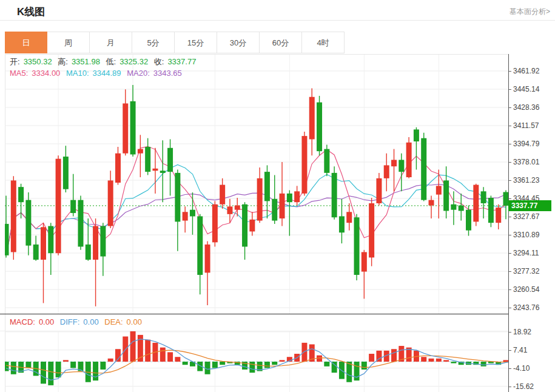 This screenshot has width=555, height=392. Describe the element at coordinates (508, 223) in the screenshot. I see `price-axis-line` at that location.